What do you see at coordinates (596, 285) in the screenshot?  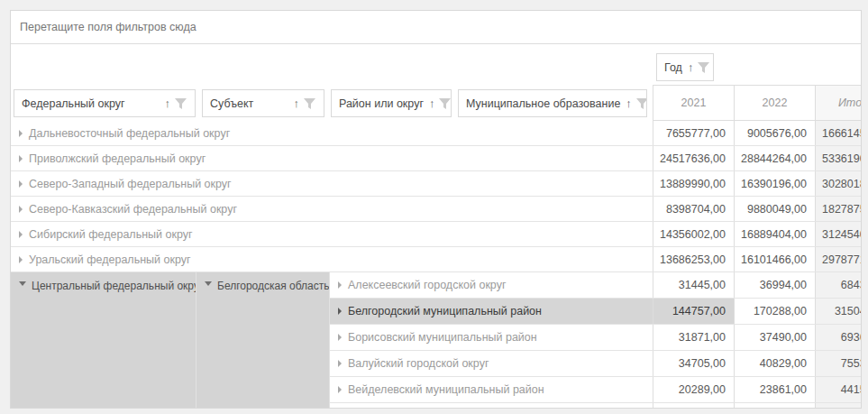 I see `table-row: Алексеевский городской округ 31445,00 36…` at bounding box center [596, 285].